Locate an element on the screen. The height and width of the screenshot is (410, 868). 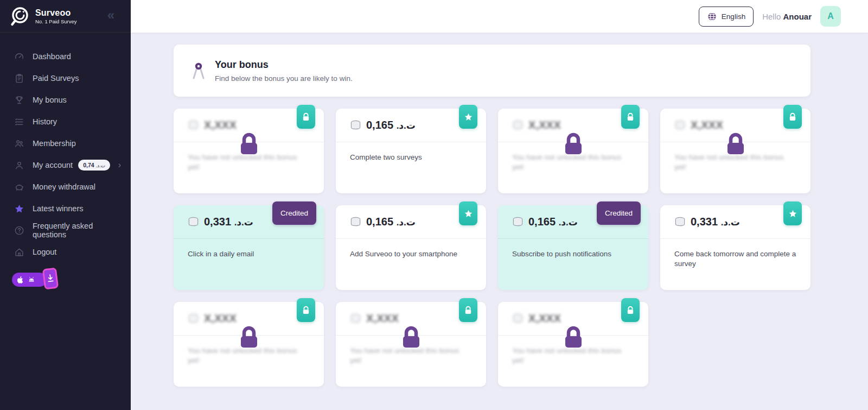
card-amount-row: 0,165 .د.ت is located at coordinates (383, 125).